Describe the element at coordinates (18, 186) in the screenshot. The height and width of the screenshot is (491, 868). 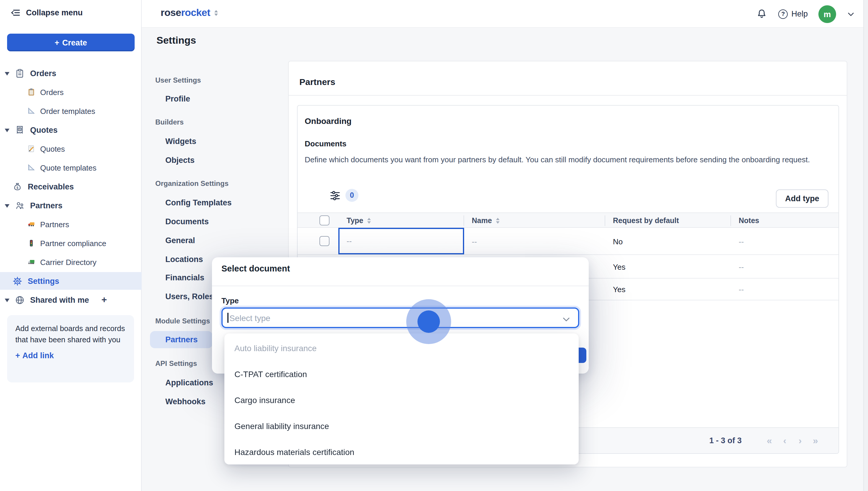
I see `money-bag-icon: $` at that location.